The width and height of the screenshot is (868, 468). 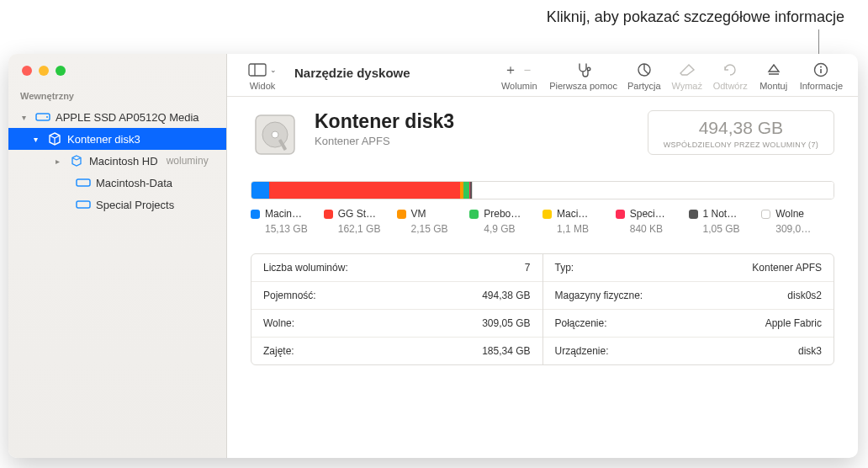 What do you see at coordinates (273, 70) in the screenshot?
I see `chevron-down-icon: ⌄` at bounding box center [273, 70].